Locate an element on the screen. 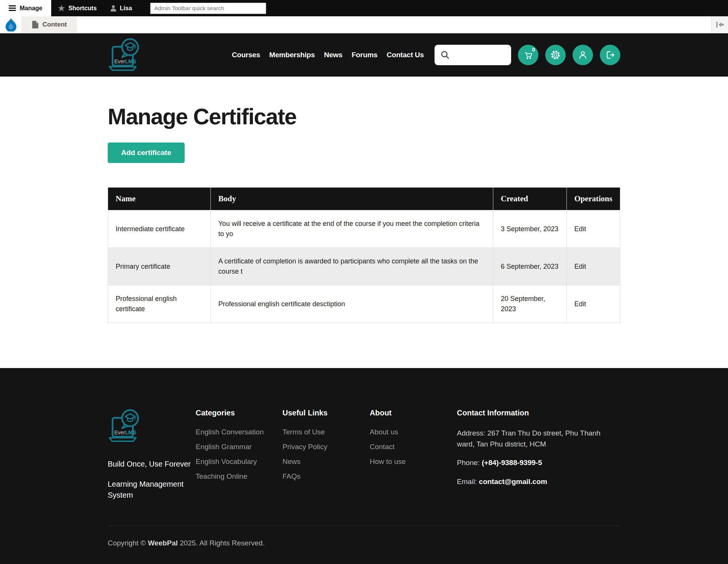 Image resolution: width=728 pixels, height=564 pixels. admin-toolbar-tray: Content is located at coordinates (364, 25).